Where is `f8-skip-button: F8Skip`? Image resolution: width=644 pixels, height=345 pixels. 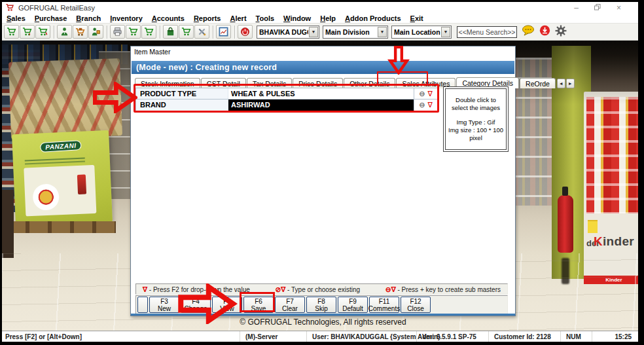
f8-skip-button: F8Skip is located at coordinates (321, 305).